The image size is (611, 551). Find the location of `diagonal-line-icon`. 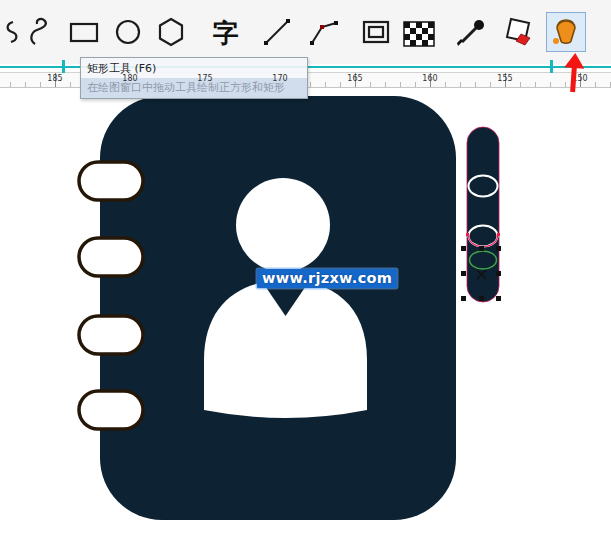

diagonal-line-icon is located at coordinates (277, 32).